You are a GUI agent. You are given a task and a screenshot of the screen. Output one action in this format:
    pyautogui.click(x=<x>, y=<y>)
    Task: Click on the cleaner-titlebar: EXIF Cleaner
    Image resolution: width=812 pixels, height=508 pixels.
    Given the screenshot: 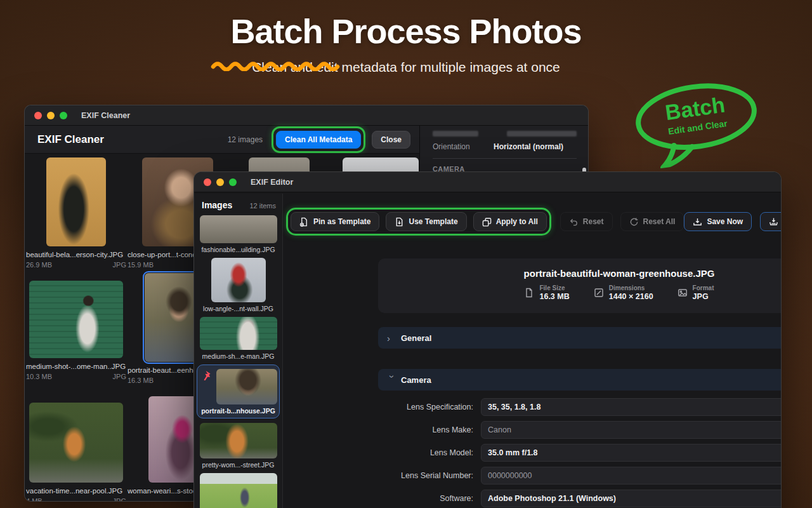 What is the action you would take?
    pyautogui.click(x=306, y=116)
    